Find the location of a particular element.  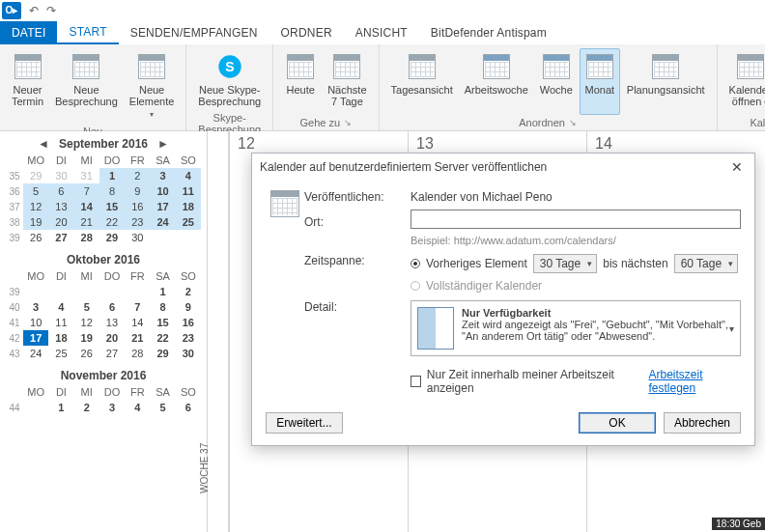

redo-icon: ↷ is located at coordinates (51, 11).